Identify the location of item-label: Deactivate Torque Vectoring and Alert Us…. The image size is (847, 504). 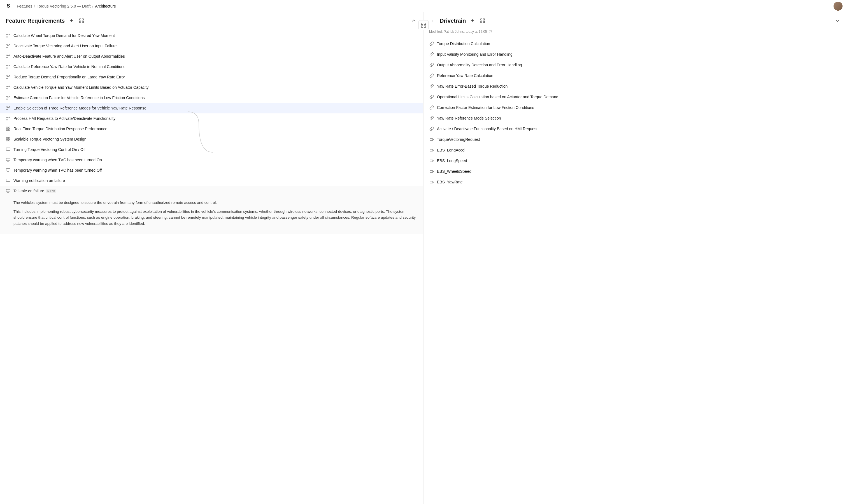
(215, 46).